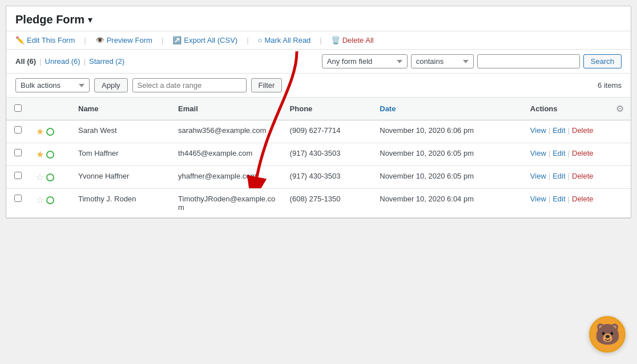  Describe the element at coordinates (448, 203) in the screenshot. I see `row-date-3: November 10, 2020 6:04 pm` at that location.